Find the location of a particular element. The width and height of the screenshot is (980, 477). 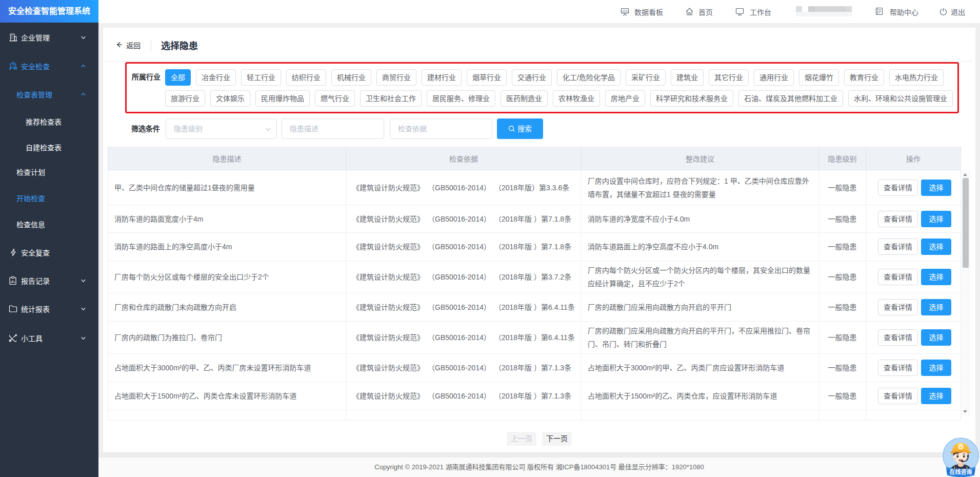

svg-text: 在线咨询 is located at coordinates (961, 472).